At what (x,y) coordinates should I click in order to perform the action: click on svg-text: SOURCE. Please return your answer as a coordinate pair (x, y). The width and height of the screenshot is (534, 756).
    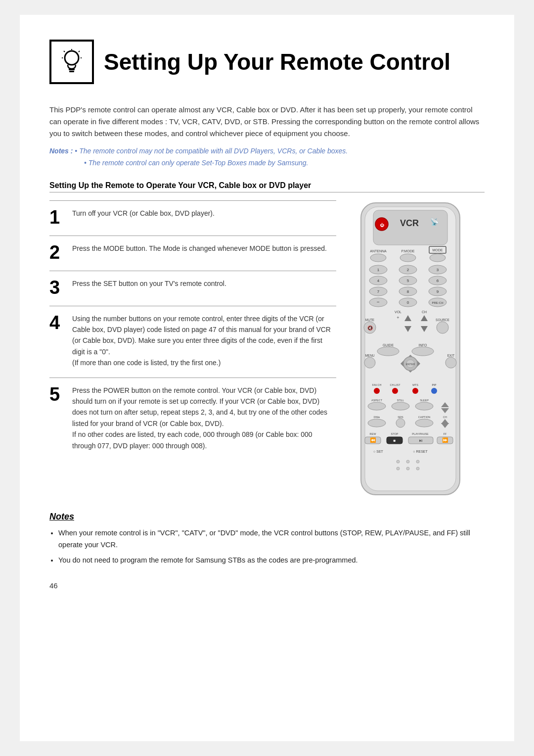
    Looking at the image, I should click on (443, 320).